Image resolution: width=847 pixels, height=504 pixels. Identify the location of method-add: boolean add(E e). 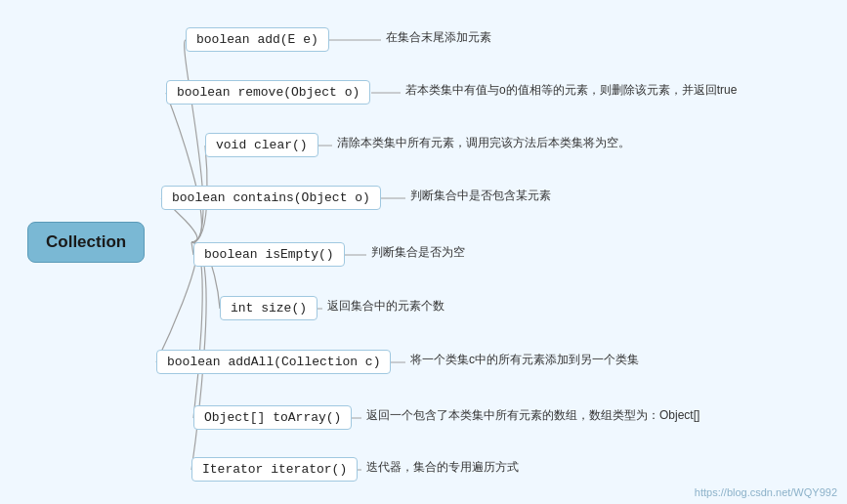
(258, 39).